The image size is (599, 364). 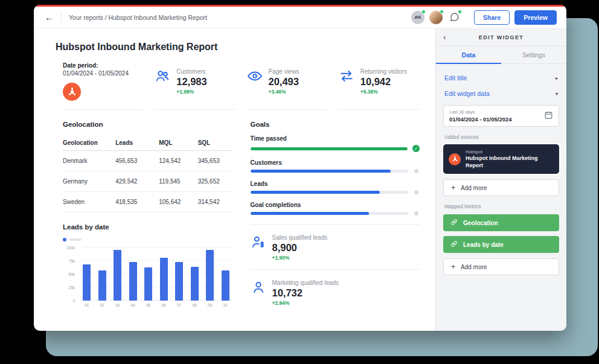 I want to click on breadcrumb: Your reports / Hubspot Inbound Marketing…, so click(x=138, y=18).